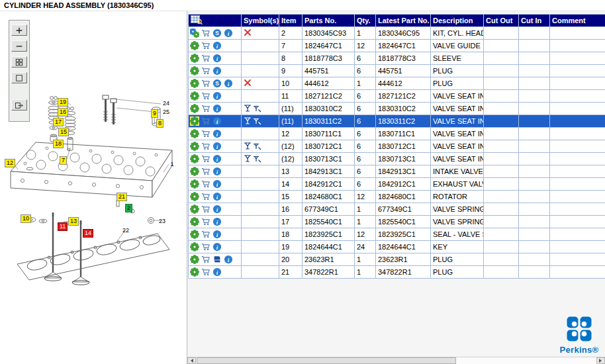 The width and height of the screenshot is (605, 364). Describe the element at coordinates (217, 259) in the screenshot. I see `document-icon` at that location.